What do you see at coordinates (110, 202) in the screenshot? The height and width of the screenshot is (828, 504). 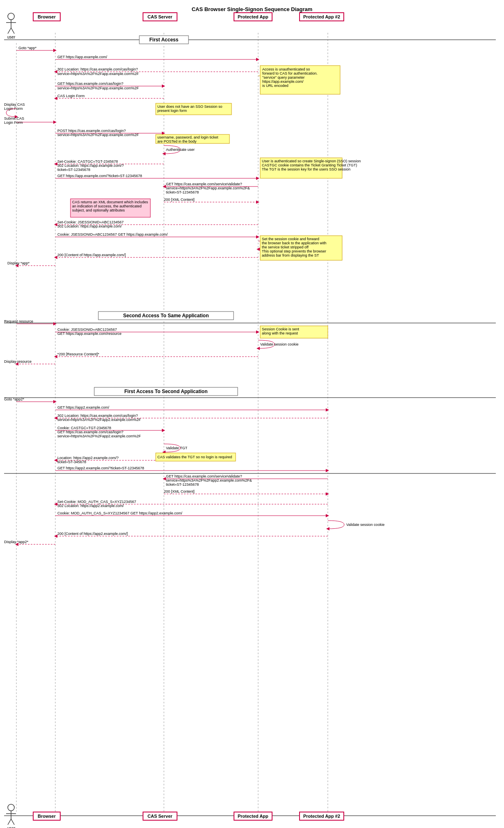 I see `svg-text:CAS returns an XML document wh: CAS returns an XML document which includ…` at bounding box center [110, 202].